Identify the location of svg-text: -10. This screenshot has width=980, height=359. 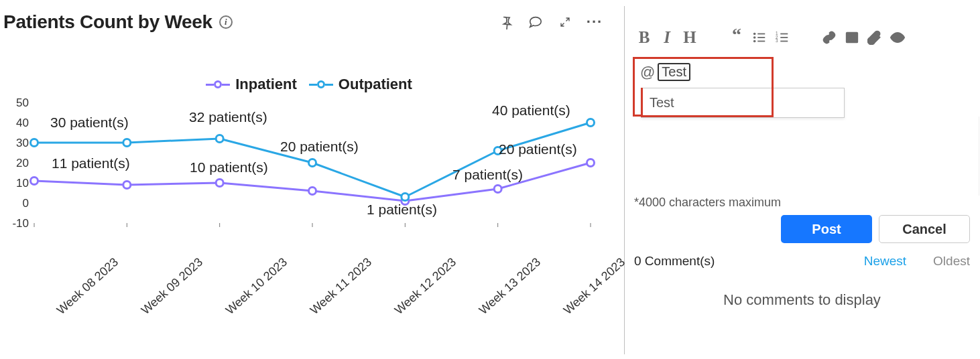
(20, 224).